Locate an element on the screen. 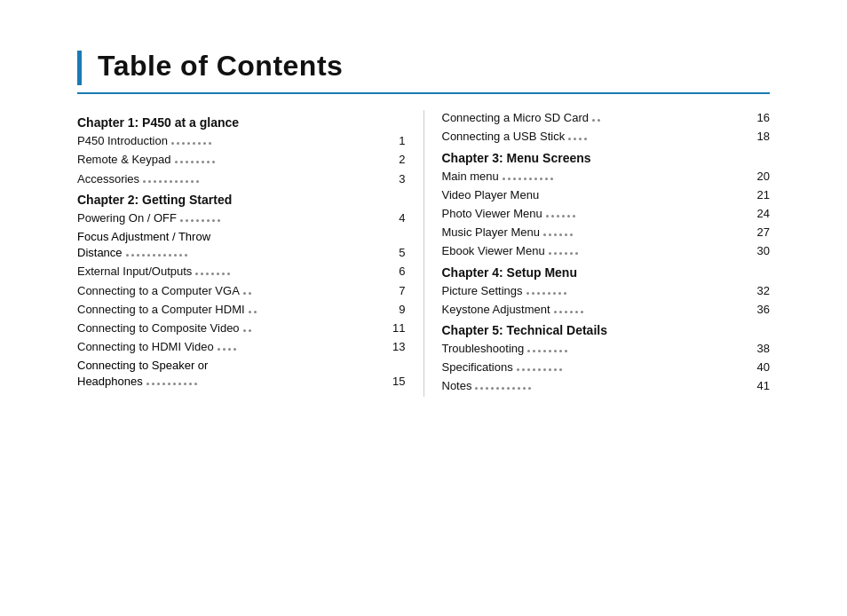 The width and height of the screenshot is (847, 616). list-item: Main menu 20 is located at coordinates (606, 177).